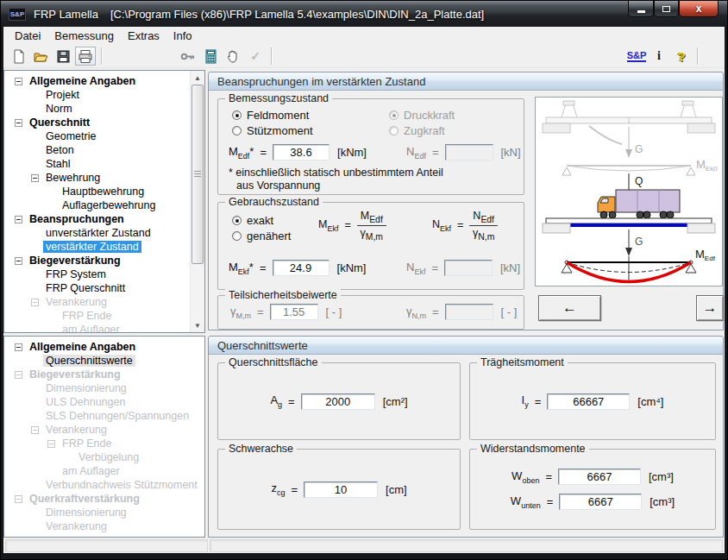 The height and width of the screenshot is (560, 728). What do you see at coordinates (97, 192) in the screenshot?
I see `tree-item: Hauptbewehrung` at bounding box center [97, 192].